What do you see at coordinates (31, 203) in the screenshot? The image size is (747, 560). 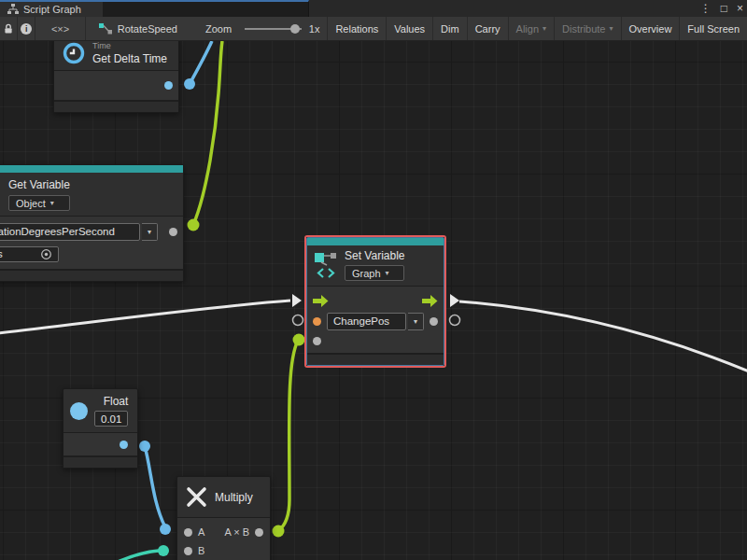 I see `scope-label: Object` at bounding box center [31, 203].